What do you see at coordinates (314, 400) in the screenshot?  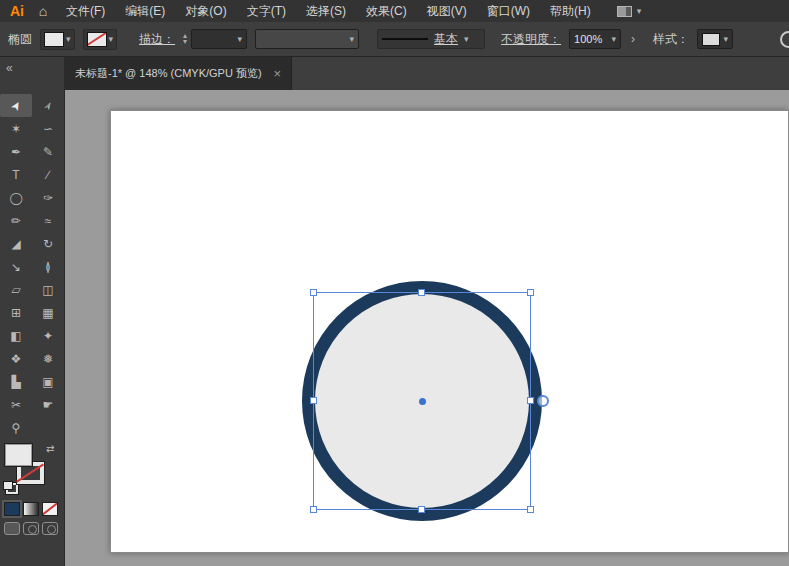 I see `selection-handle-middle-left` at bounding box center [314, 400].